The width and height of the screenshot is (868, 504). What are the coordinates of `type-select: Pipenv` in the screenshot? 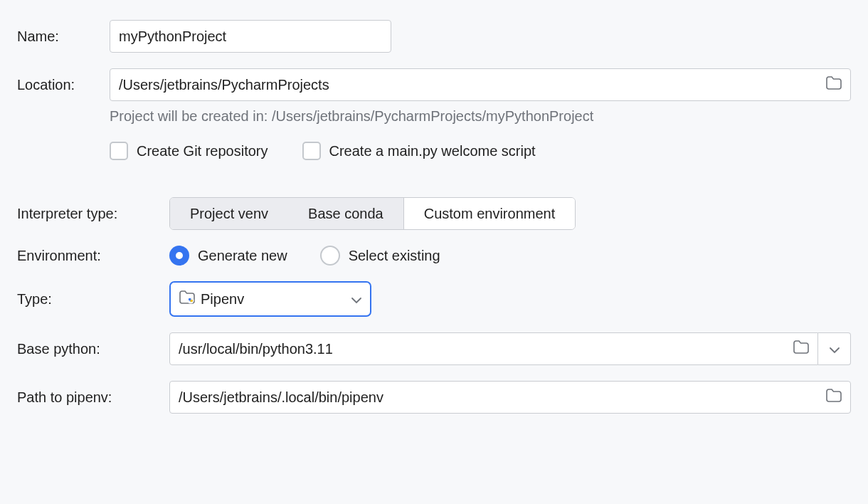 It's located at (270, 299).